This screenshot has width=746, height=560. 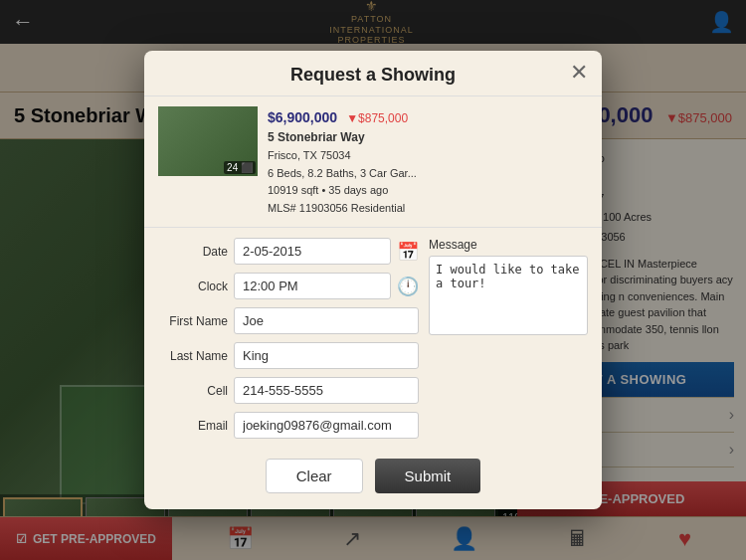 What do you see at coordinates (373, 75) in the screenshot?
I see `modal-title: Request a Showing` at bounding box center [373, 75].